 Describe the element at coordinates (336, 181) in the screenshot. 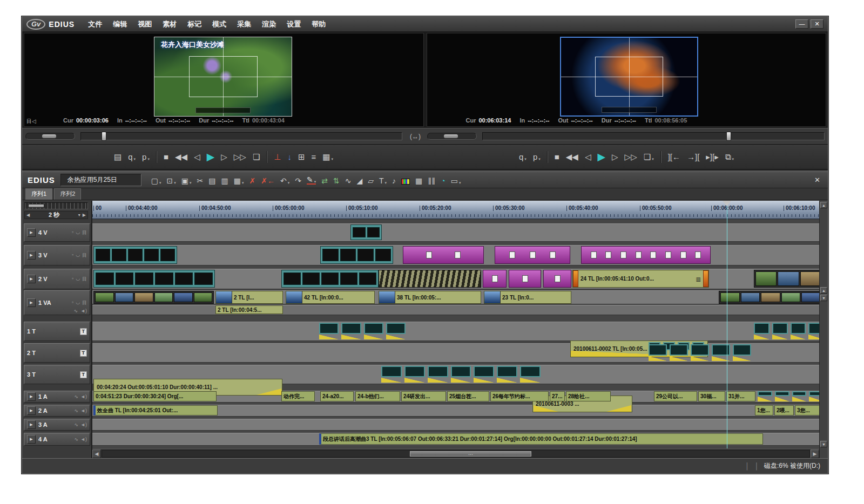

I see `sync-mode-button: ⇅` at that location.